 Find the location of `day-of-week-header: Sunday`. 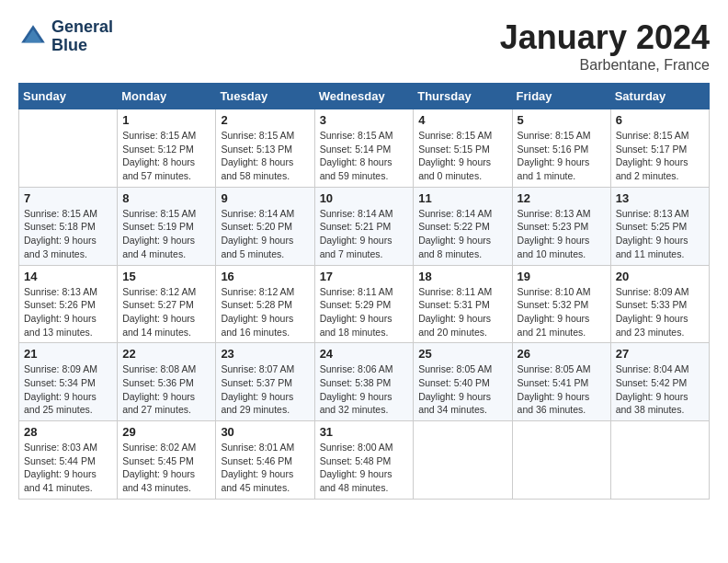

day-of-week-header: Sunday is located at coordinates (68, 97).